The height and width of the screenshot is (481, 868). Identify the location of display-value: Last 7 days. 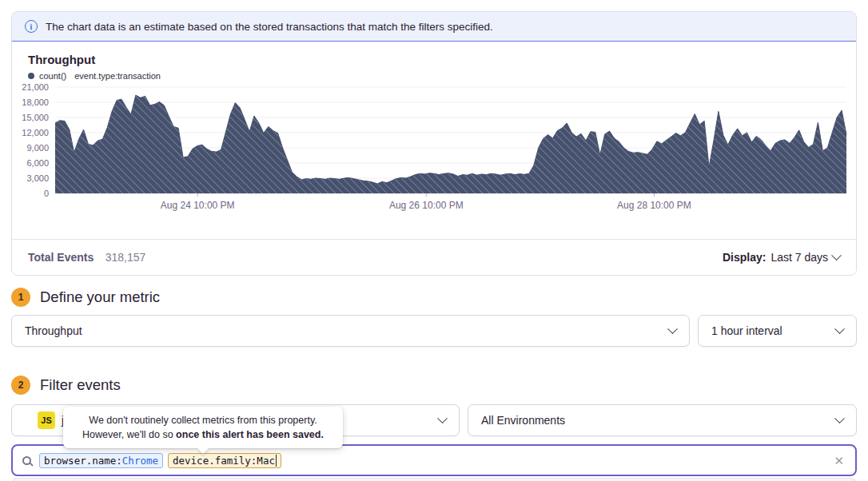
(799, 257).